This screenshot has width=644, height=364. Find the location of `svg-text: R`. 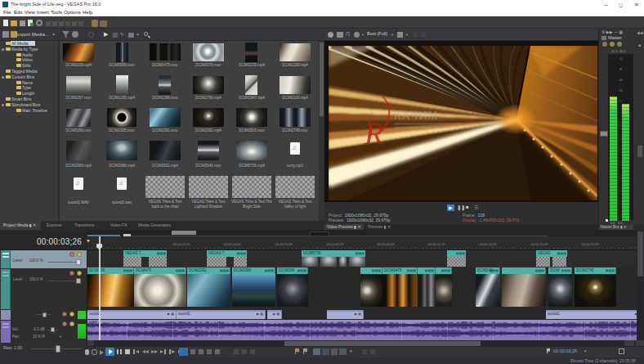

svg-text: R is located at coordinates (373, 133).